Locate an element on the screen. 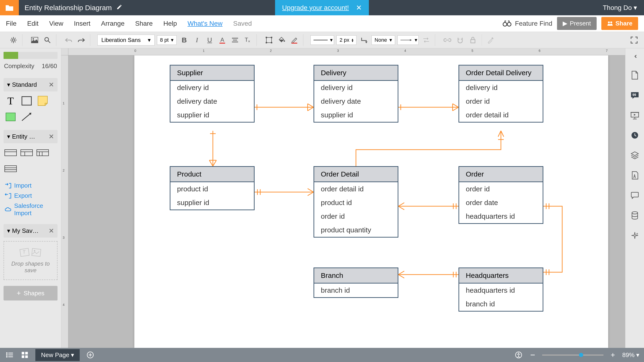  entity-product: Productproduct idsupplier id is located at coordinates (212, 188).